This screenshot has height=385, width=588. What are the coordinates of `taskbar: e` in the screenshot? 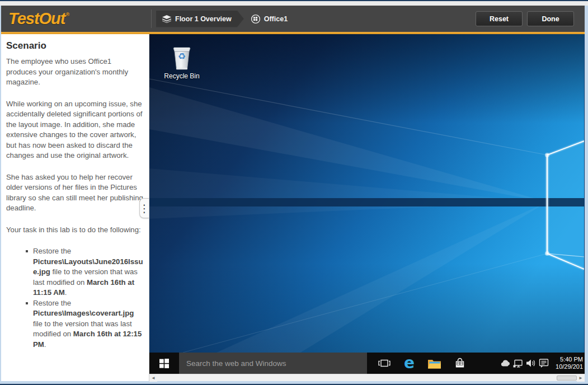 It's located at (367, 363).